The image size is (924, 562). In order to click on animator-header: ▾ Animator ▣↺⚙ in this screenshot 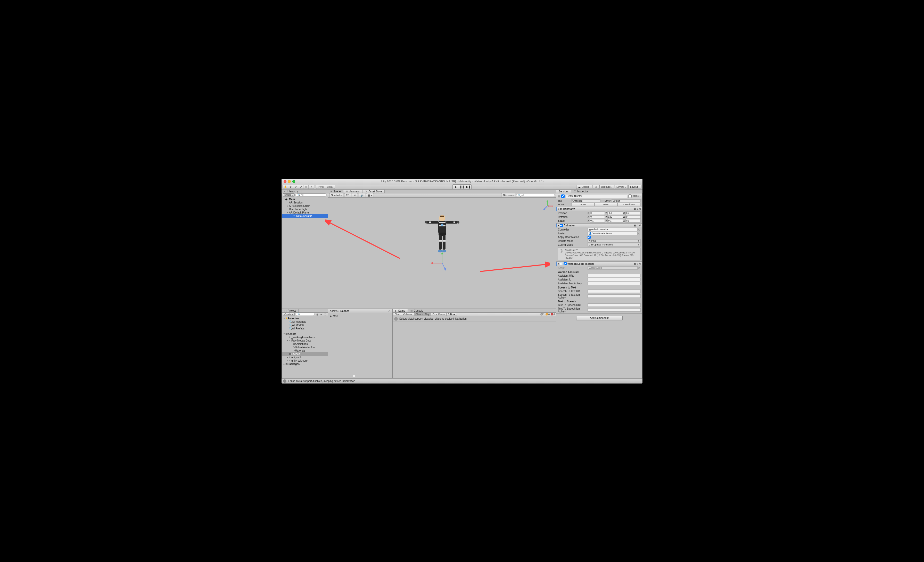, I will do `click(599, 226)`.